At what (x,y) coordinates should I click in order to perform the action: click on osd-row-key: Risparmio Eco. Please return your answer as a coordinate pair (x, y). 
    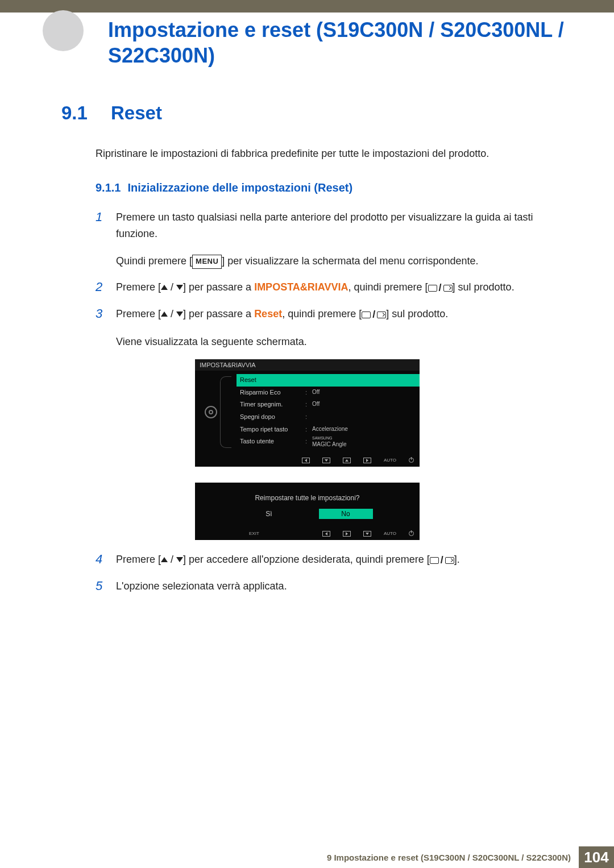
    Looking at the image, I should click on (273, 393).